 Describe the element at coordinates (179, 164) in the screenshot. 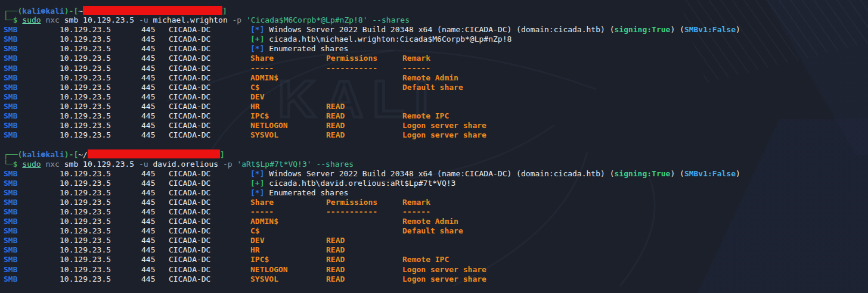

I see `command: └─$ sudo nxc smb 10.129.23.5 -u david.or…` at that location.